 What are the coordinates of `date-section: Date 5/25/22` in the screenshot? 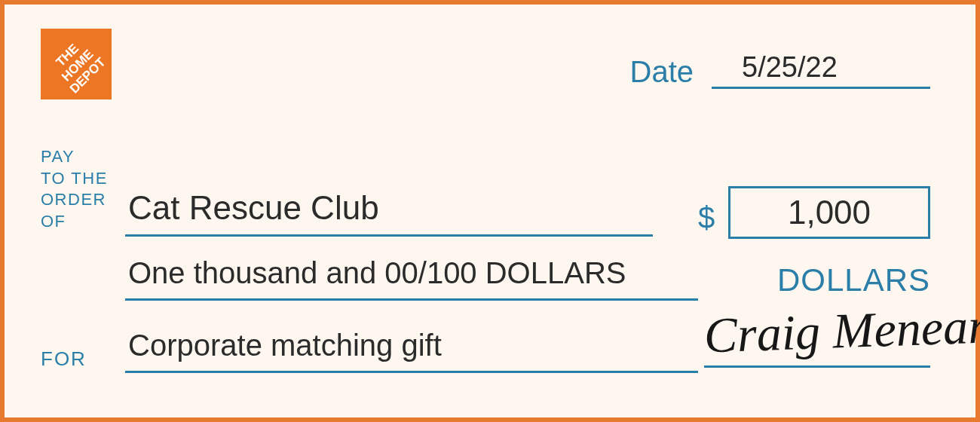 It's located at (781, 70).